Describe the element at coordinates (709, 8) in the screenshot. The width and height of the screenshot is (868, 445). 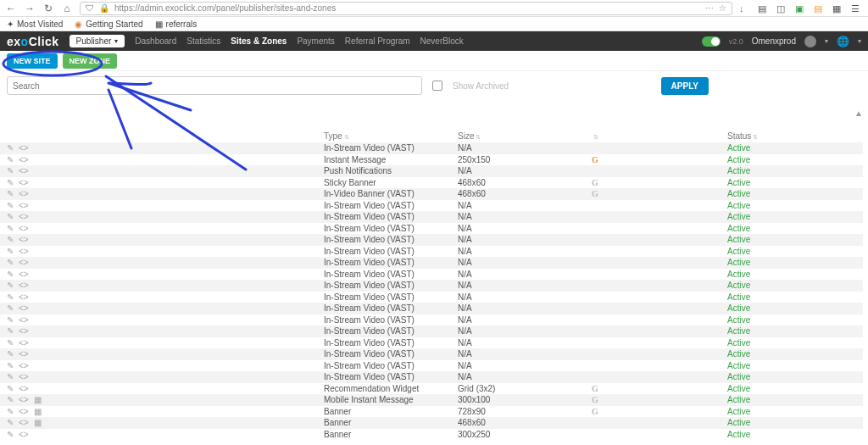
I see `kebab-icon: ⋯` at that location.